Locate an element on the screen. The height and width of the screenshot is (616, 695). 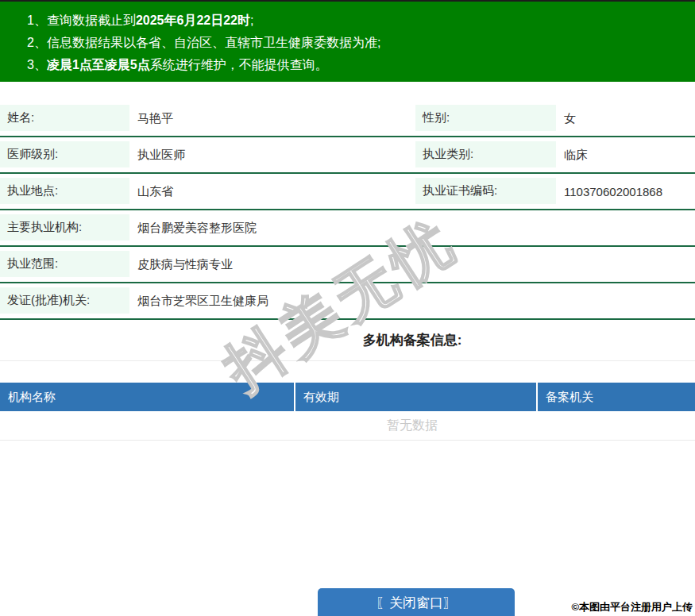
notice-line-3: 3、凌晨1点至凌晨5点系统进行维护，不能提供查询。 is located at coordinates (353, 65).